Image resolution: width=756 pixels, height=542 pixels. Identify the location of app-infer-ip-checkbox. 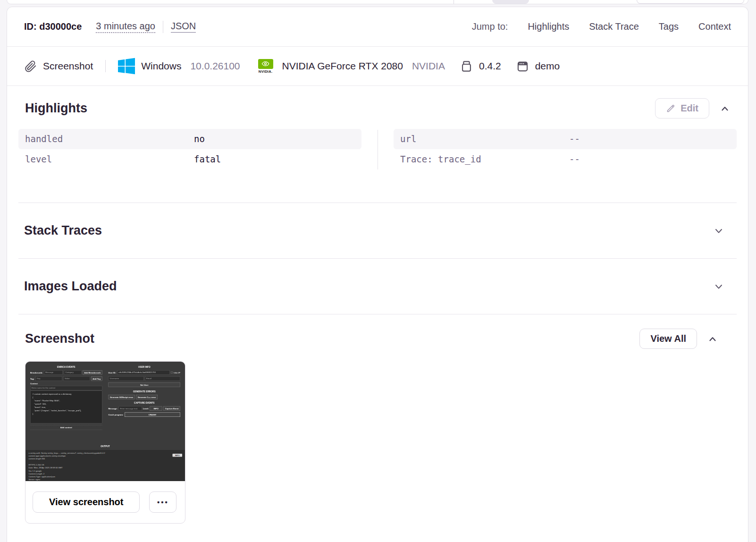
(172, 373).